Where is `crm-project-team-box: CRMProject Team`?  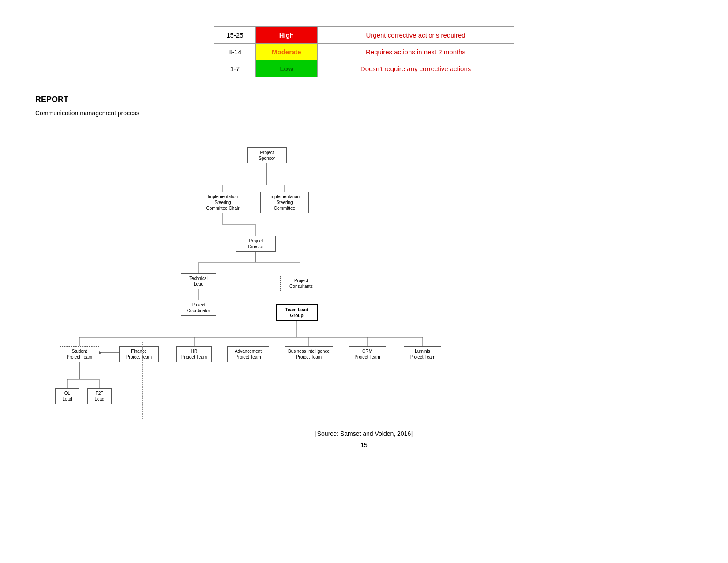 crm-project-team-box: CRMProject Team is located at coordinates (367, 354).